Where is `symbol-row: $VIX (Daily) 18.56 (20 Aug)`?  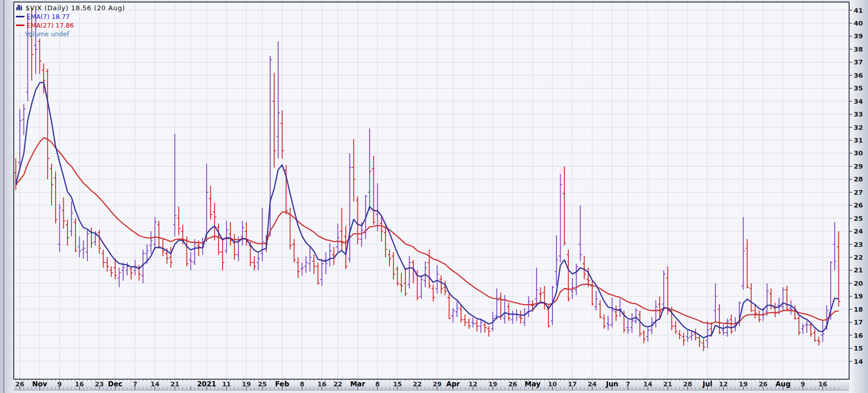
symbol-row: $VIX (Daily) 18.56 (20 Aug) is located at coordinates (70, 8).